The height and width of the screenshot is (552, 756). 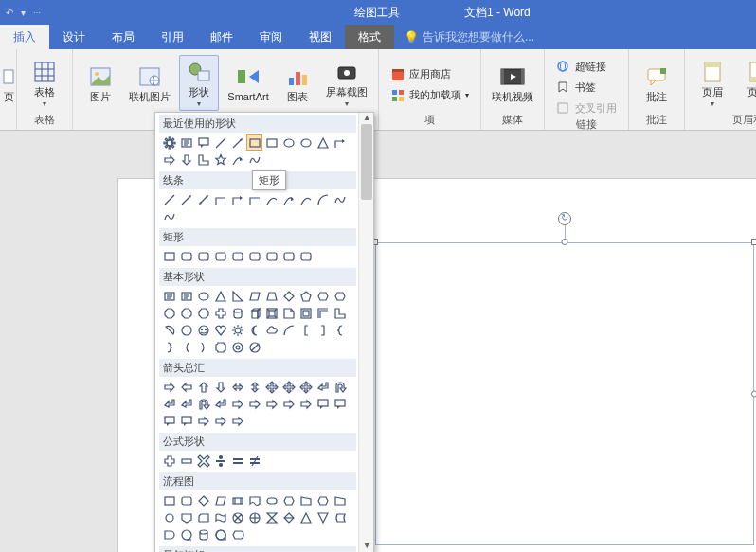 I want to click on shape-delay, so click(x=169, y=534).